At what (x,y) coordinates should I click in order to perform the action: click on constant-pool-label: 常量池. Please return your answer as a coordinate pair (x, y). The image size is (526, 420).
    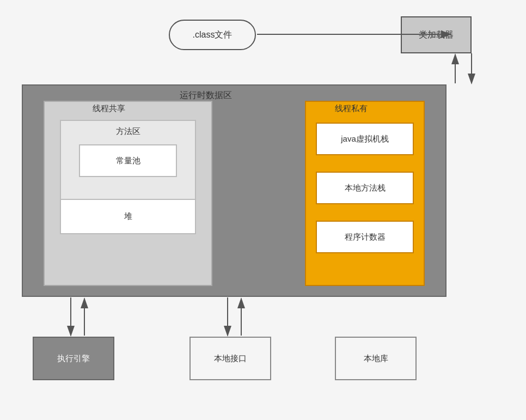
    Looking at the image, I should click on (129, 161).